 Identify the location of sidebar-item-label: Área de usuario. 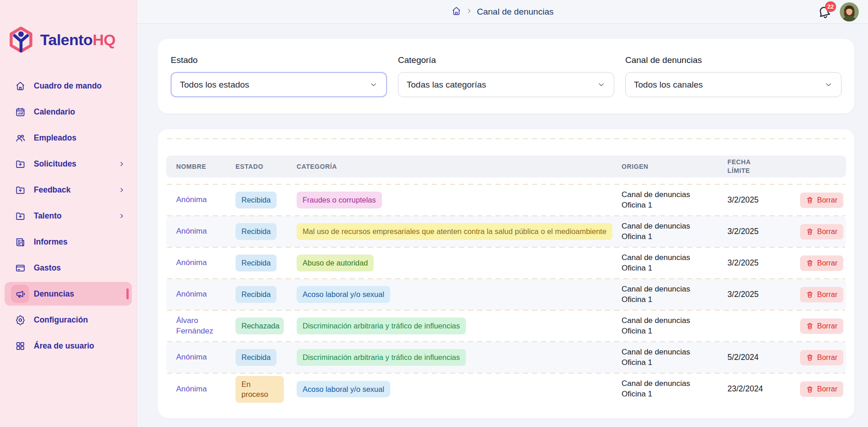
(64, 346).